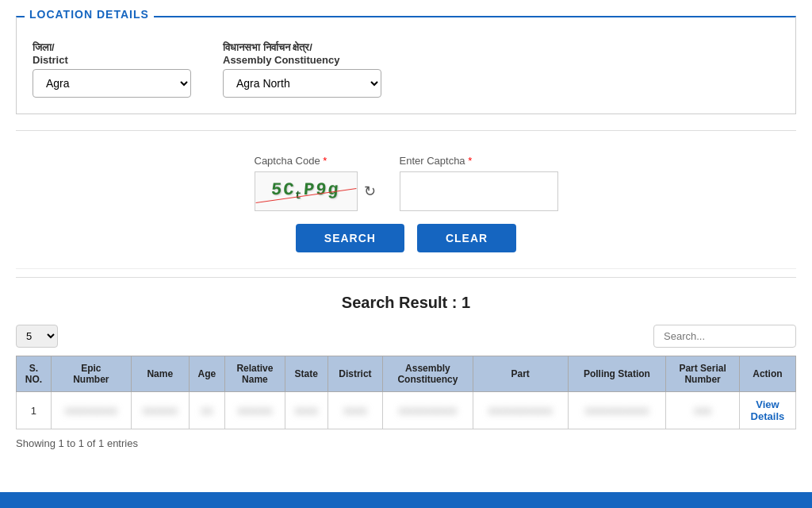 The height and width of the screenshot is (508, 812). What do you see at coordinates (406, 70) in the screenshot?
I see `location-fields: जिला/ District Agra Mathura Firozabad वि…` at bounding box center [406, 70].